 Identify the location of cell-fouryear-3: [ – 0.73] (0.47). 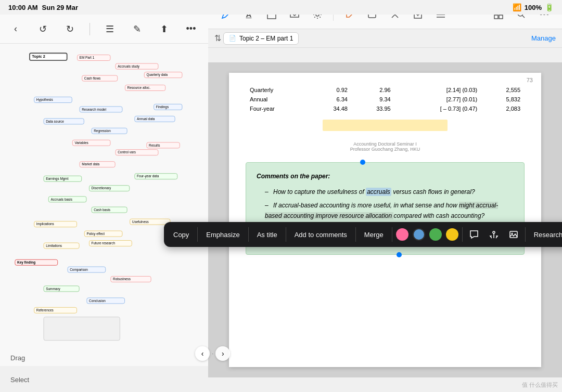
(438, 109).